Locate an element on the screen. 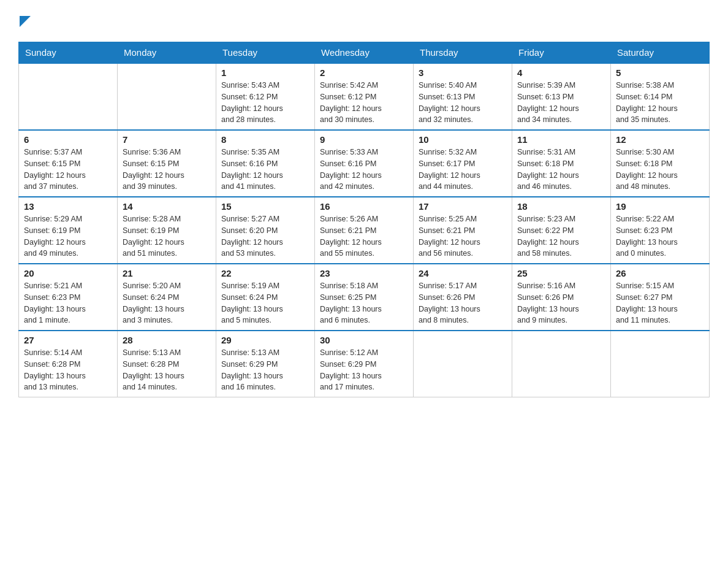 This screenshot has height=563, width=728. day-number: 8 is located at coordinates (265, 140).